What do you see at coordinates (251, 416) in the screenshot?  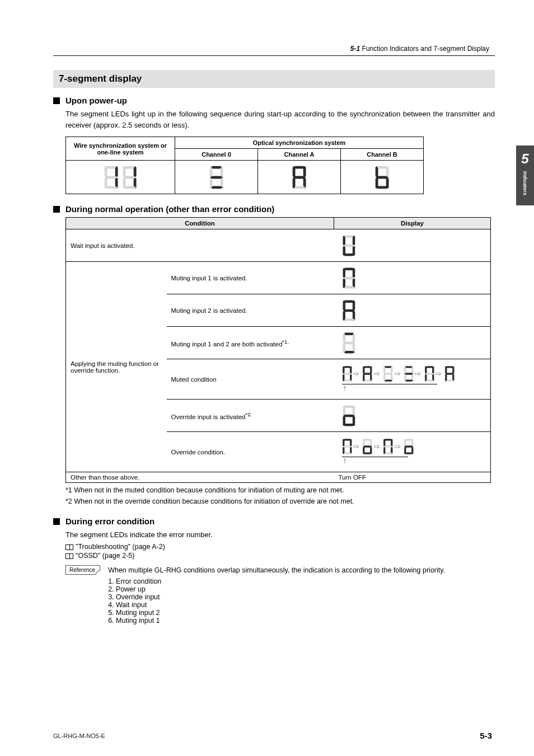 I see `cond-ovr-in: Override input is activated*2.` at bounding box center [251, 416].